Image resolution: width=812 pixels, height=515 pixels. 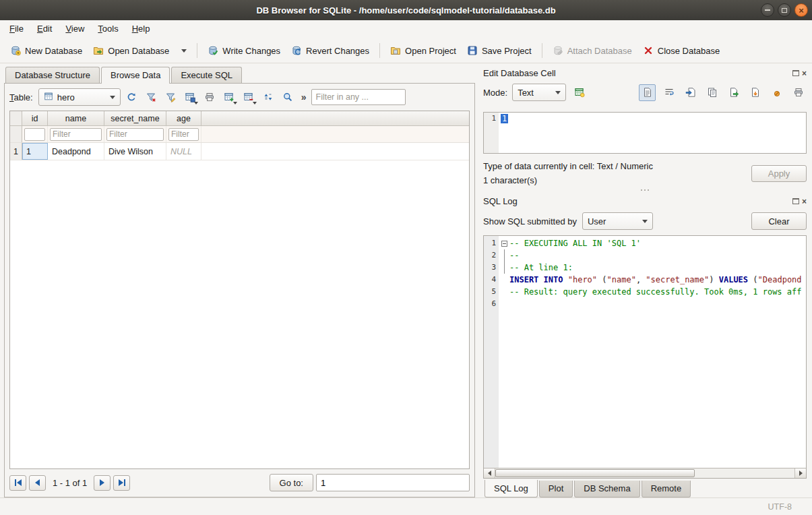 I want to click on save-table-as-button, so click(x=190, y=97).